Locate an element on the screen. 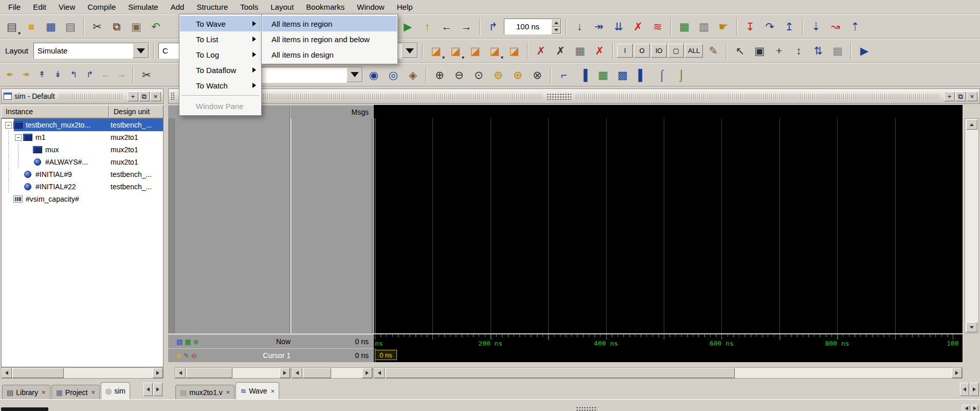 The height and width of the screenshot is (411, 980). expand-time-icon: ▦ is located at coordinates (188, 342).